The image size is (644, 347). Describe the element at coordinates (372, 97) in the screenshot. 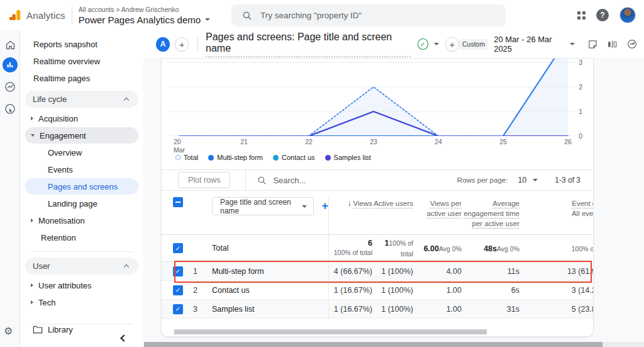

I see `chart-svg` at that location.